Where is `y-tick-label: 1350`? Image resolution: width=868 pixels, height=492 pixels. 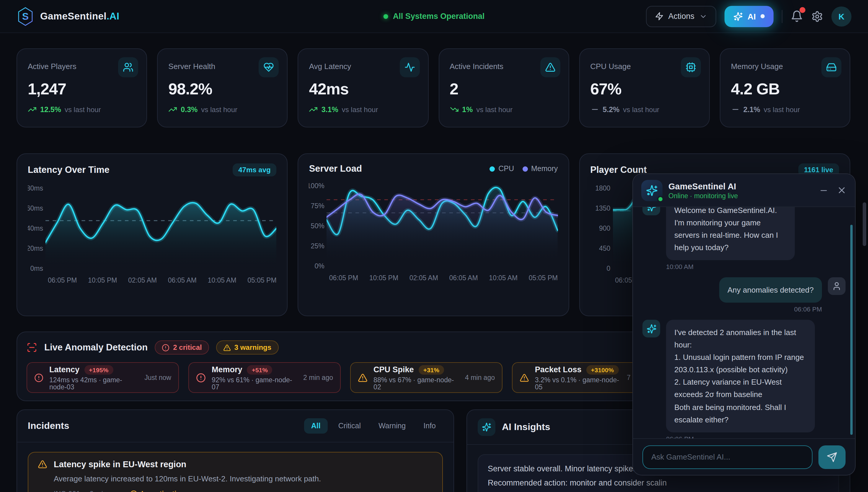 y-tick-label: 1350 is located at coordinates (603, 208).